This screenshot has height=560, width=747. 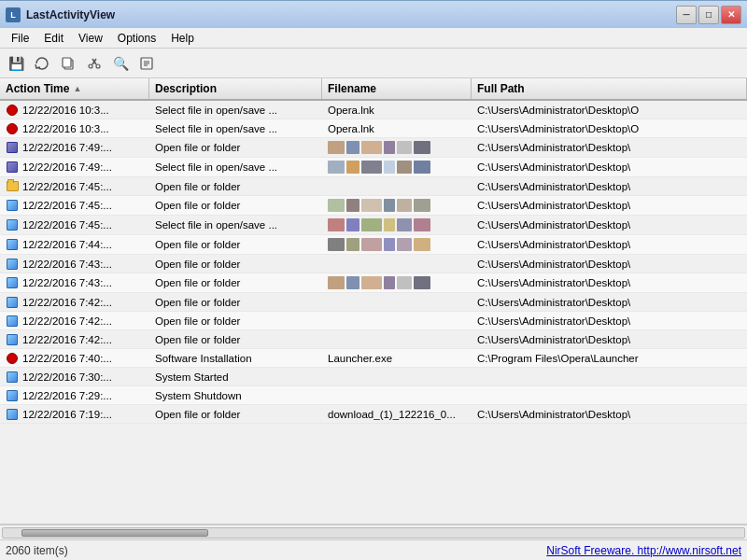 What do you see at coordinates (16, 63) in the screenshot?
I see `save-button: 💾` at bounding box center [16, 63].